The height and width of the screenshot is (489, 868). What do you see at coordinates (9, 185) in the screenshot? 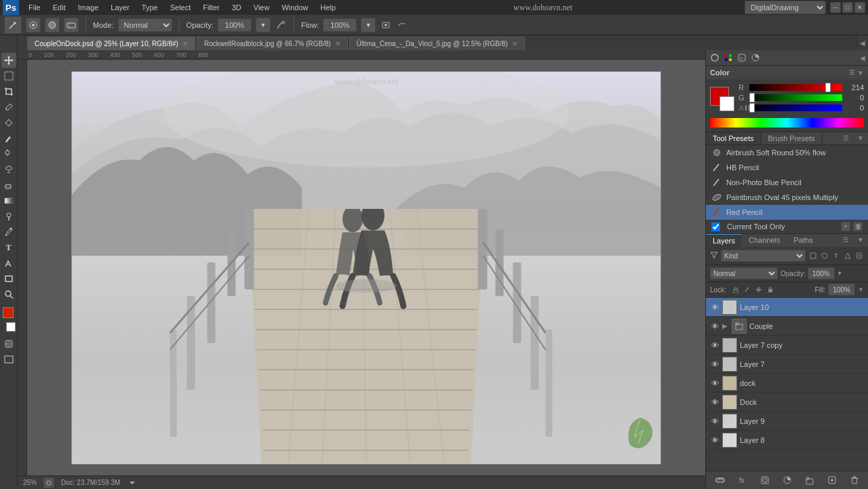
I see `tool-eraser` at bounding box center [9, 185].